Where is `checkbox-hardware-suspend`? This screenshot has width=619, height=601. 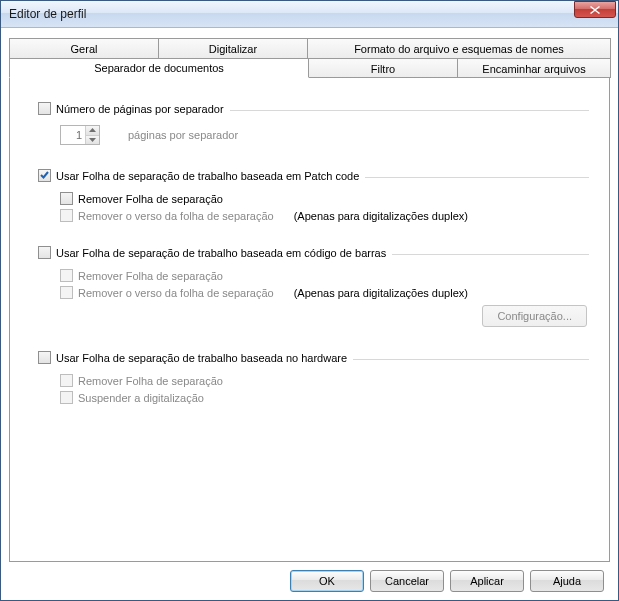 checkbox-hardware-suspend is located at coordinates (66, 398).